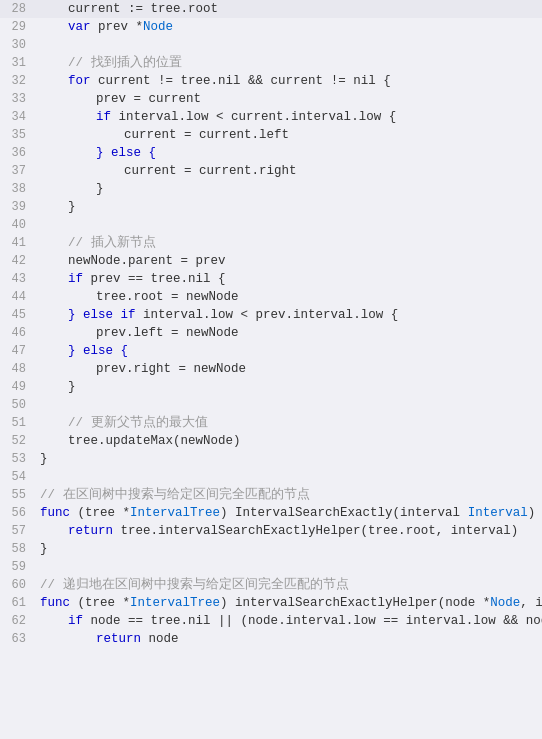 This screenshot has width=542, height=739. Describe the element at coordinates (175, 495) in the screenshot. I see `token-cm: // 在区间树中搜索与给定区间完全匹配的节点` at that location.